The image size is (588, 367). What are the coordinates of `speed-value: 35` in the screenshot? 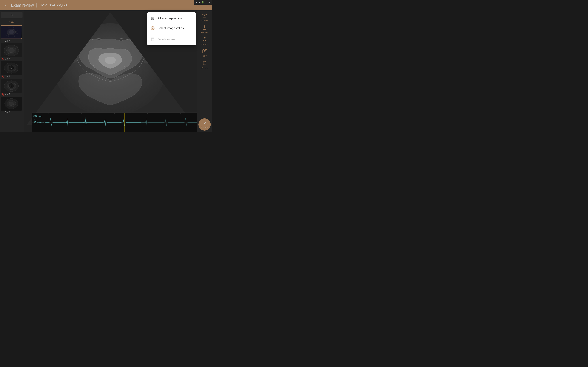 It's located at (35, 122).